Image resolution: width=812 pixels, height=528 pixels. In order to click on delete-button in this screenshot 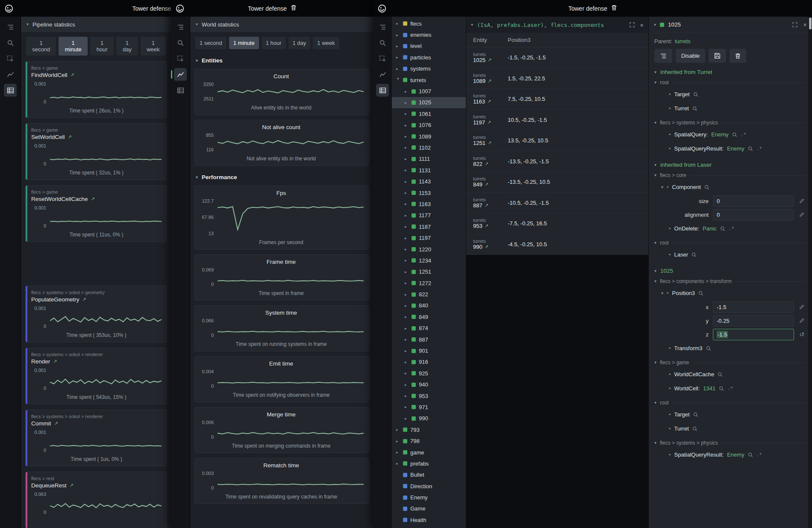, I will do `click(738, 56)`.